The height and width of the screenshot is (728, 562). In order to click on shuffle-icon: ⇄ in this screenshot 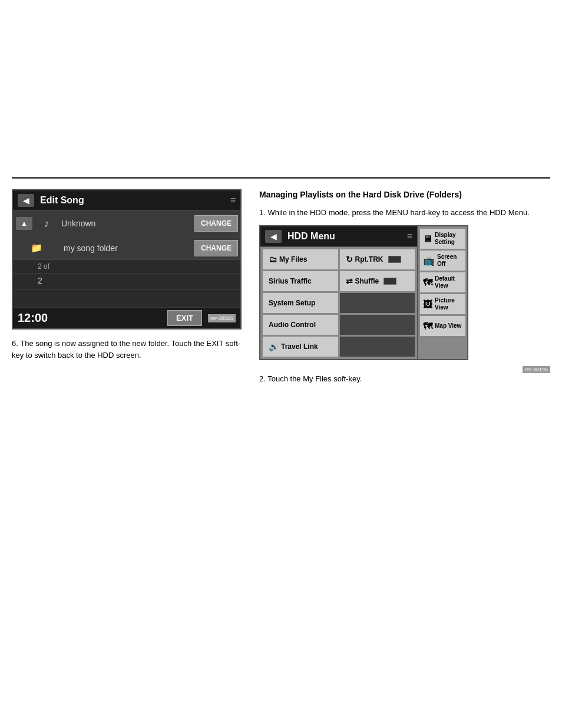, I will do `click(349, 281)`.